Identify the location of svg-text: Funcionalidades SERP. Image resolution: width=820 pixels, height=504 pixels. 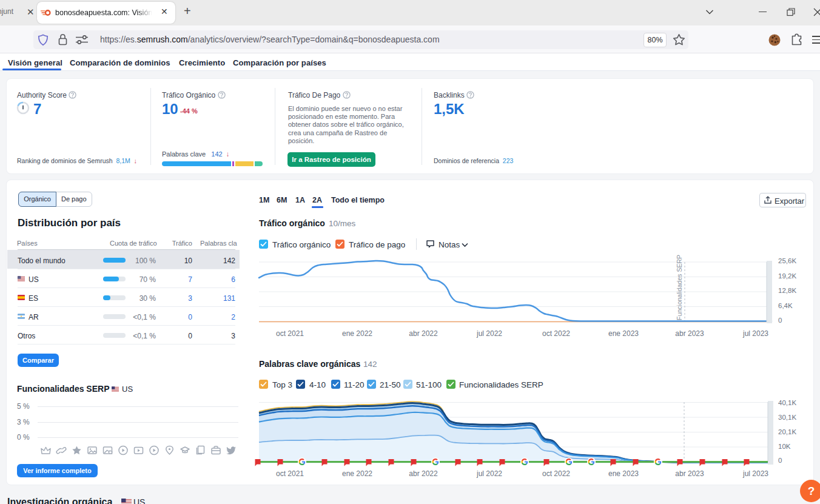
(679, 287).